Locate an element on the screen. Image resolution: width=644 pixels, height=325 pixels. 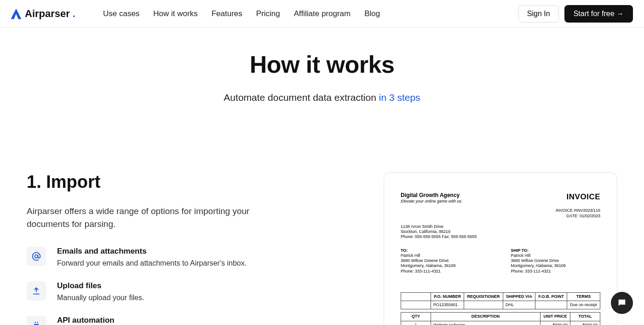
invoice-label: INVOICE is located at coordinates (578, 197).